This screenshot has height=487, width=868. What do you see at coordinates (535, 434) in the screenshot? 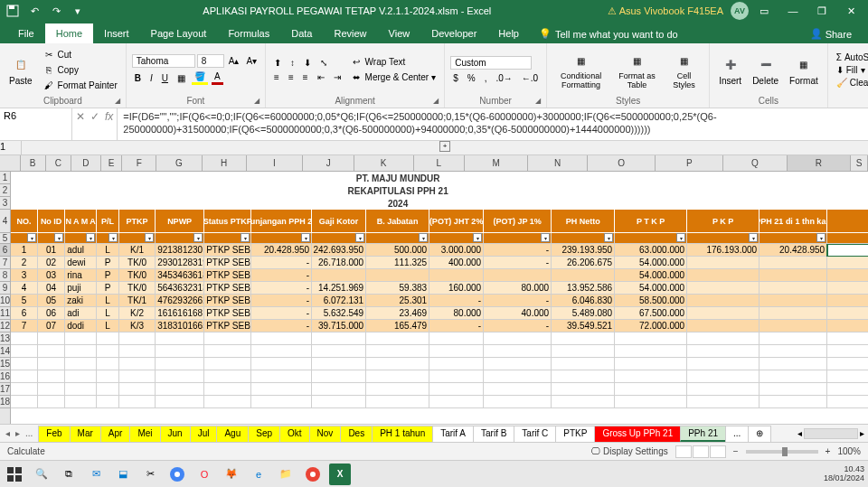
I see `sheet-tab-tarif-c: Tarif C` at bounding box center [535, 434].